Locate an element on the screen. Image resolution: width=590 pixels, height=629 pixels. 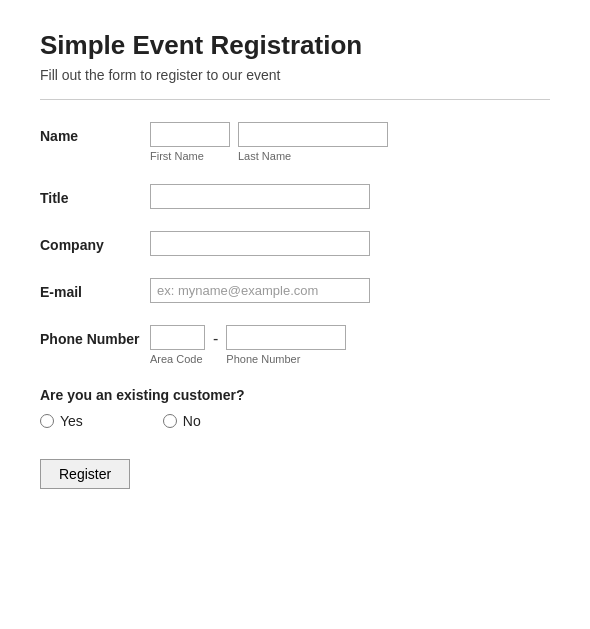
yes-option: Yes is located at coordinates (62, 421).